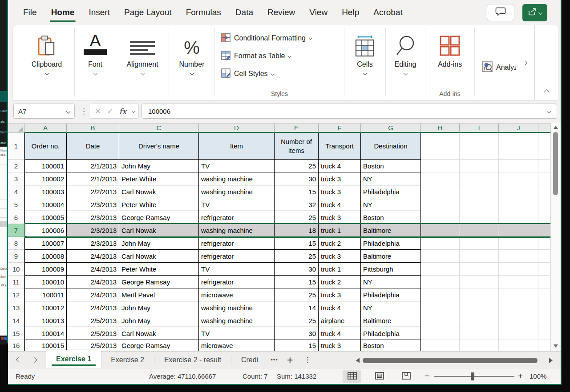 The height and width of the screenshot is (392, 570). Describe the element at coordinates (244, 12) in the screenshot. I see `menu-data: Data` at that location.